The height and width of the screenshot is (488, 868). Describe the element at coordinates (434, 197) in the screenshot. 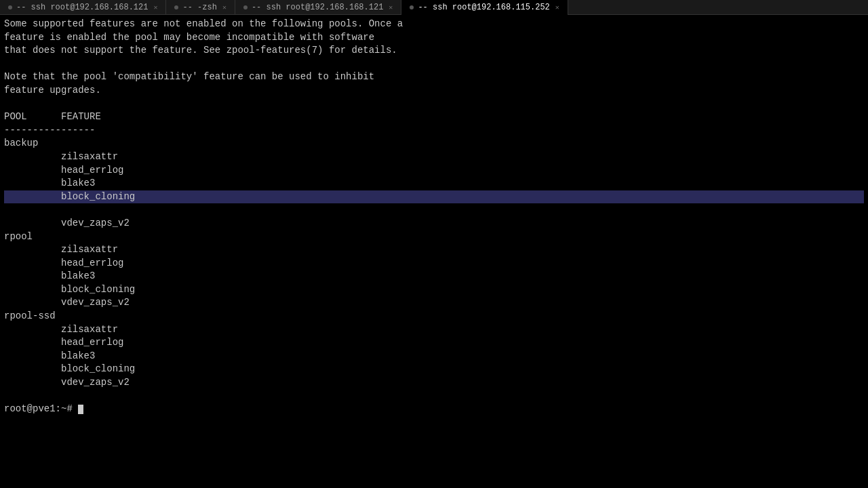

I see `pool1-feature-4-highlighted: block_cloning` at that location.